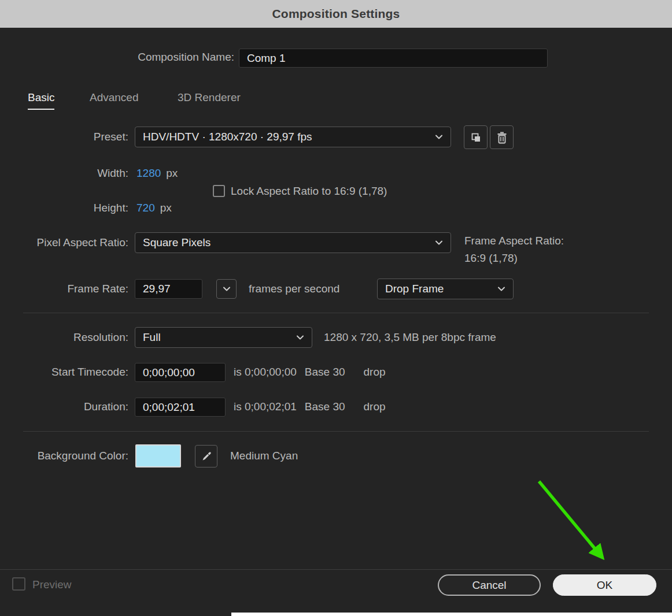 The width and height of the screenshot is (672, 616). I want to click on start-timecode-info: is 0;00;00;00 Base 30 drop, so click(310, 372).